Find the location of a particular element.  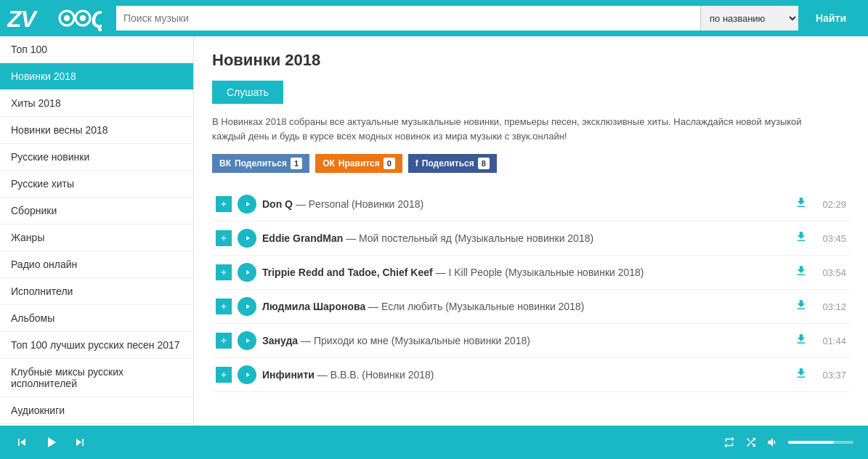

ok-label: Нравится is located at coordinates (359, 163).